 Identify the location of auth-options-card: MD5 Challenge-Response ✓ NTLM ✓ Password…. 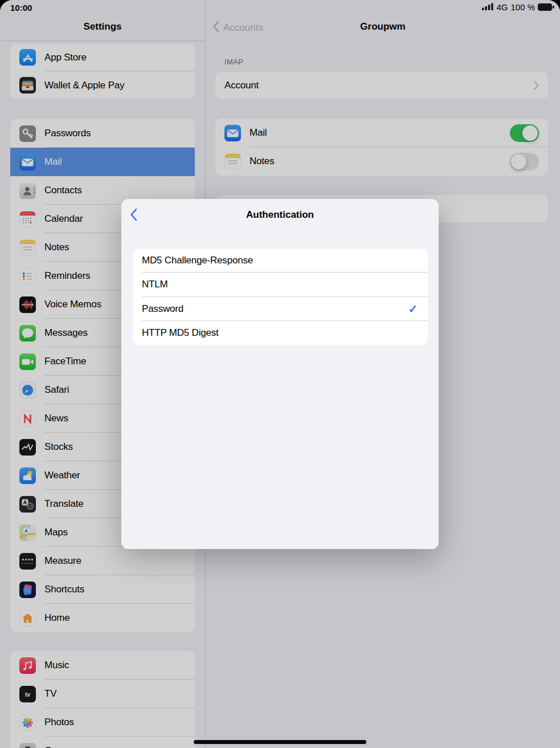
(280, 296).